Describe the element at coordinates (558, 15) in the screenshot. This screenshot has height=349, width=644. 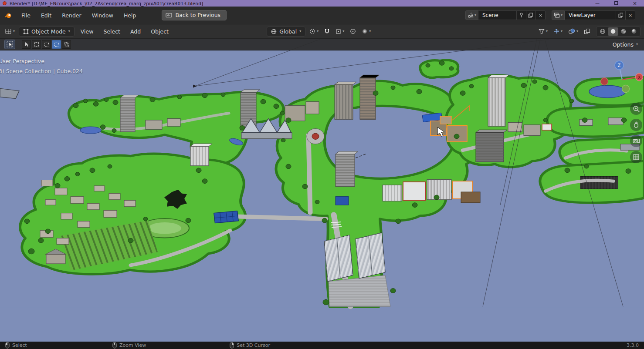
I see `browse-viewlayer-button: ▾` at that location.